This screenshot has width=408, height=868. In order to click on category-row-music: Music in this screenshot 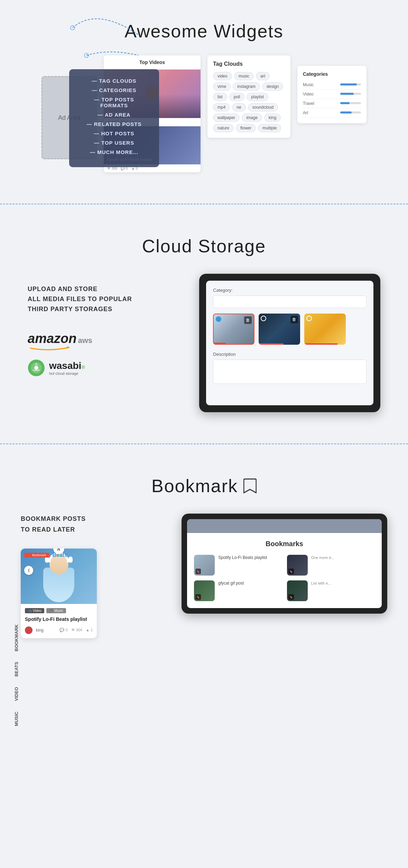, I will do `click(332, 85)`.